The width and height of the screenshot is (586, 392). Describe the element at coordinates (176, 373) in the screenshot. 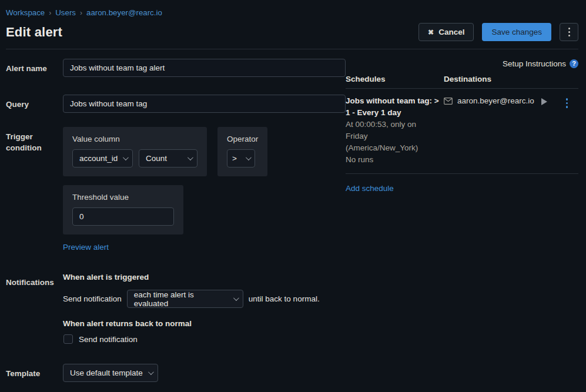

I see `template-row: Template Use default template` at that location.